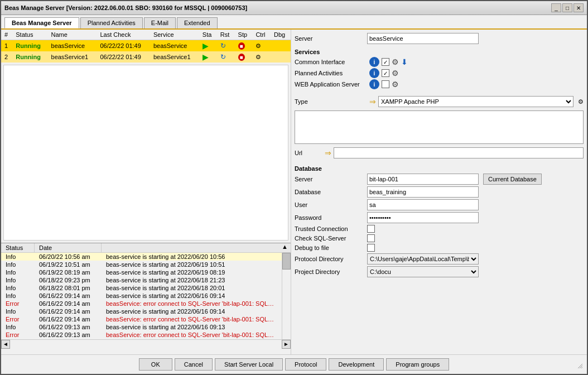 This screenshot has height=375, width=588. What do you see at coordinates (68, 327) in the screenshot?
I see `log-cell-date: 06/16/22 09:13 am` at bounding box center [68, 327].